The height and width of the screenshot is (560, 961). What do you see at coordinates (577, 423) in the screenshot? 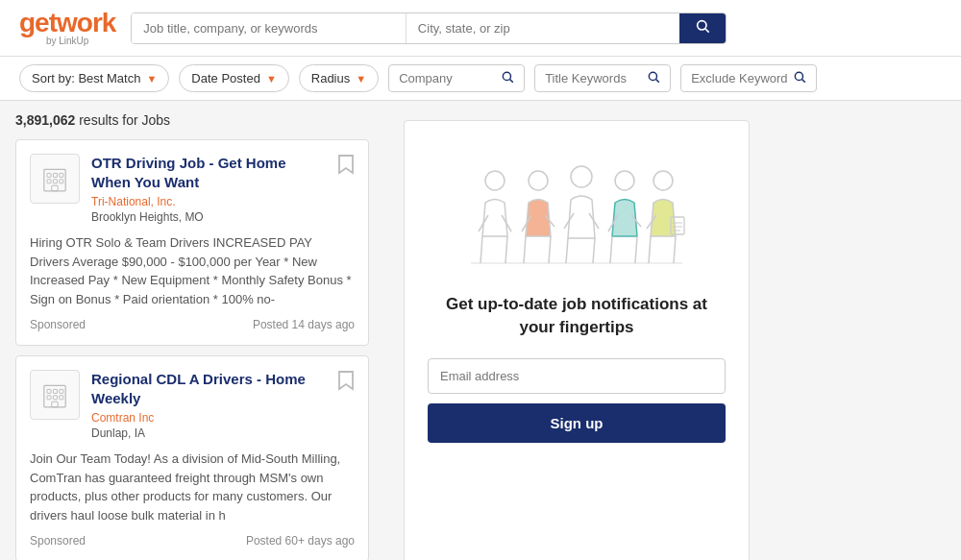
I see `signup-button: Sign up` at bounding box center [577, 423].